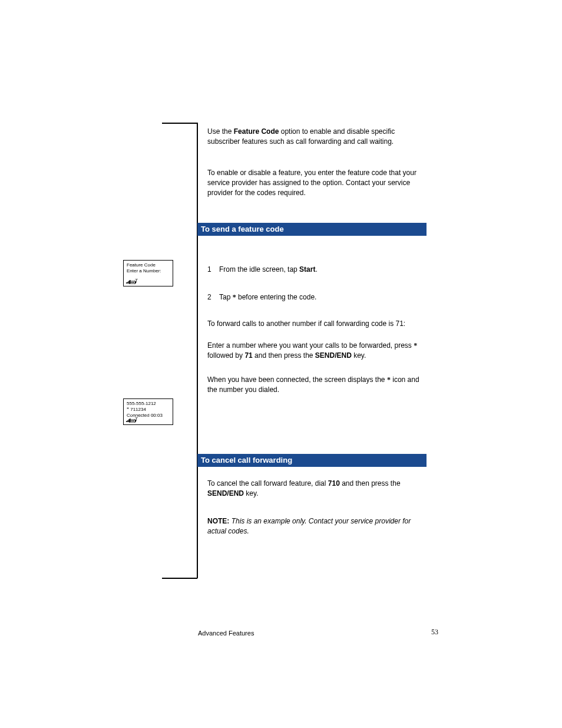 Image resolution: width=562 pixels, height=728 pixels. What do you see at coordinates (316, 137) in the screenshot?
I see `intro-p1: Use the Feature Code option to enable an…` at bounding box center [316, 137].